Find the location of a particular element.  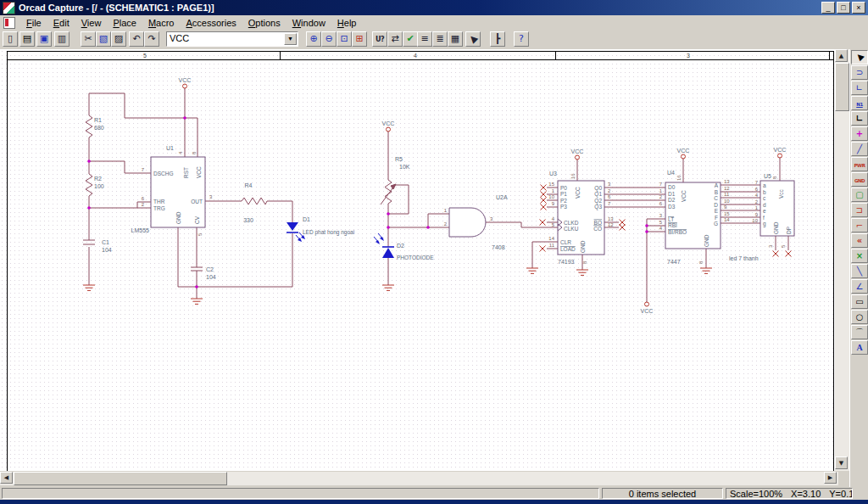

arc-icon: ⌒ is located at coordinates (860, 333).